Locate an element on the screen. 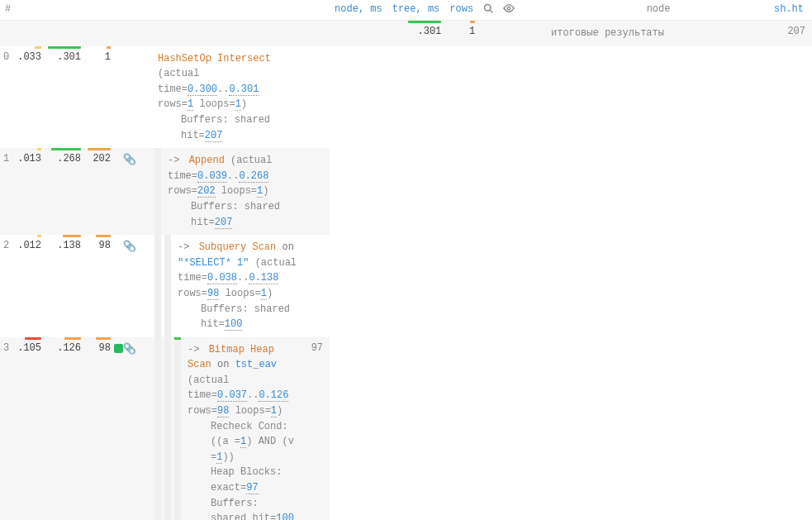 The image size is (812, 520). summary-row: .301 1 итоговые результаты 207 is located at coordinates (406, 33).